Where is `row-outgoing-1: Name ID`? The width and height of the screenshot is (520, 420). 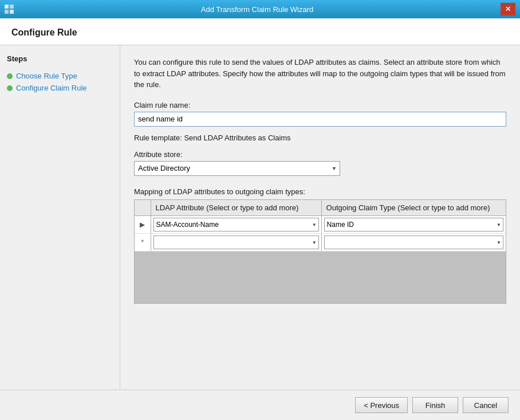 row-outgoing-1: Name ID is located at coordinates (413, 225).